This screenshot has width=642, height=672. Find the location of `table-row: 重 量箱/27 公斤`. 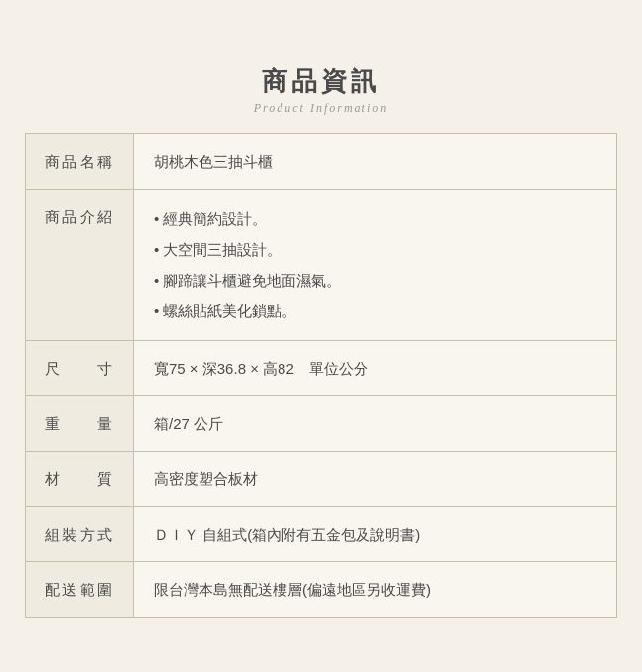

table-row: 重 量箱/27 公斤 is located at coordinates (322, 424).